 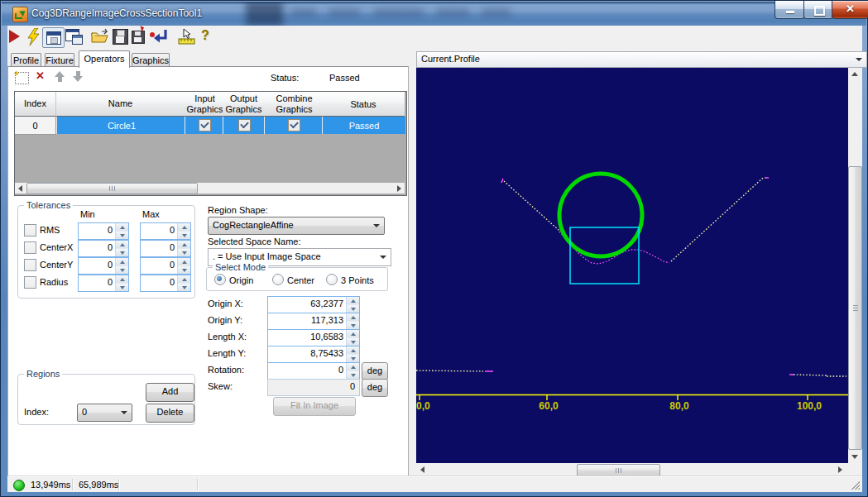 I want to click on tab-operators: Operators, so click(x=104, y=60).